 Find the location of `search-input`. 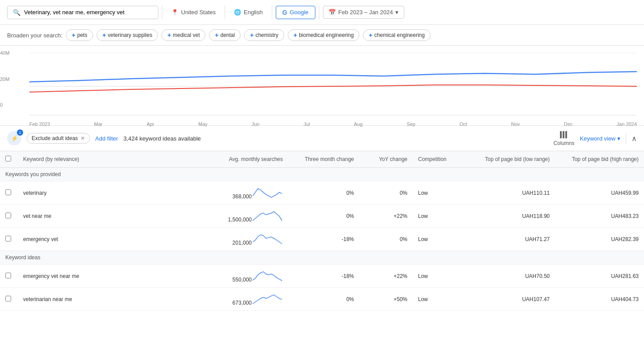

search-input is located at coordinates (88, 12).